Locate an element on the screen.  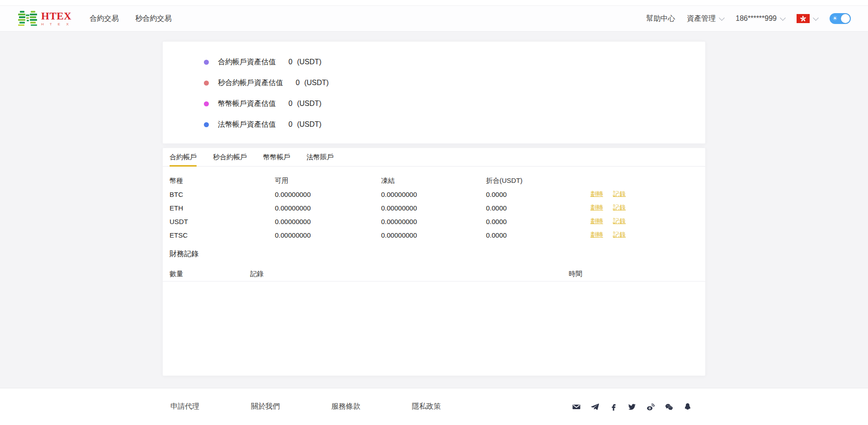
asset-table-row: ETSC 0.00000000 0.00000000 0.0000 劃轉 記錄 is located at coordinates (434, 235).